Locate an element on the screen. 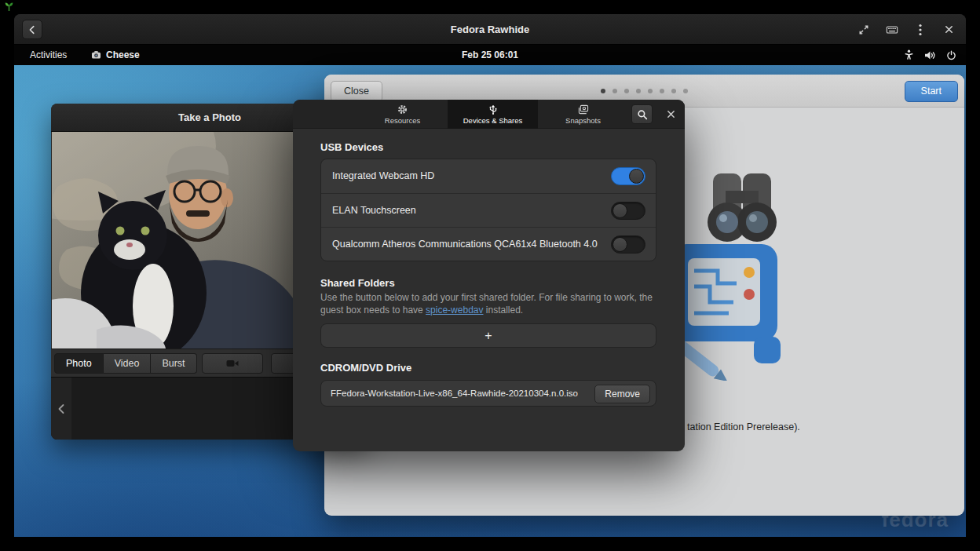 This screenshot has height=551, width=980. usb-device-name: Integrated Webcam HD is located at coordinates (383, 176).